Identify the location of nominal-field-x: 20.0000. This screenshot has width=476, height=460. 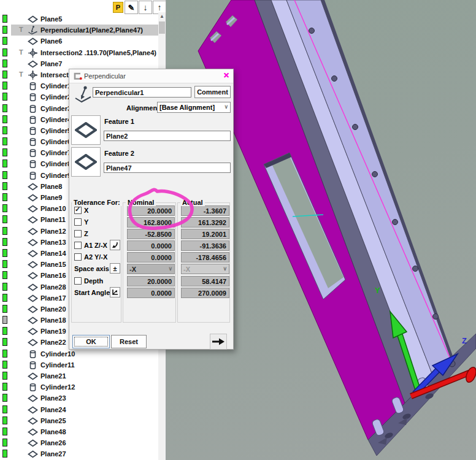
(151, 211).